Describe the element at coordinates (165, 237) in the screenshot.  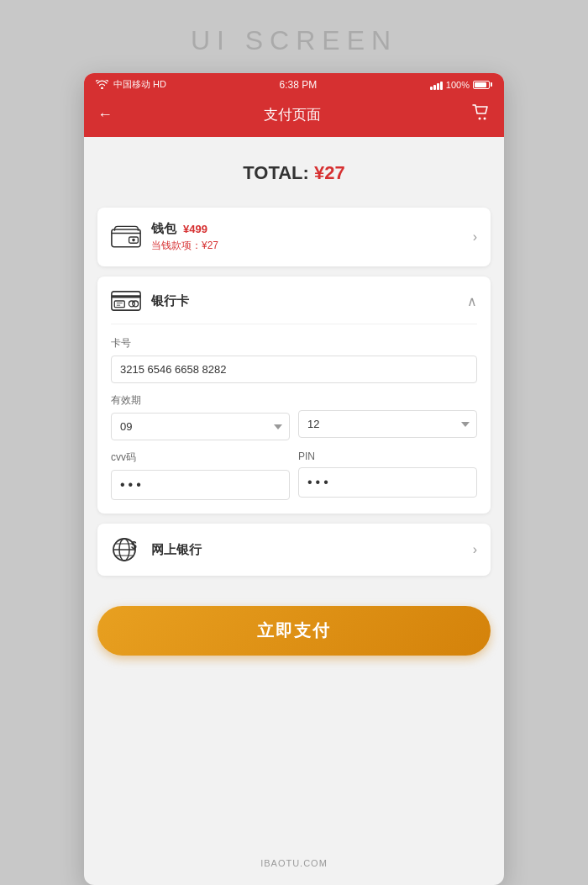
I see `wallet-card-left: 钱包 ¥499 当钱款项：¥27` at that location.